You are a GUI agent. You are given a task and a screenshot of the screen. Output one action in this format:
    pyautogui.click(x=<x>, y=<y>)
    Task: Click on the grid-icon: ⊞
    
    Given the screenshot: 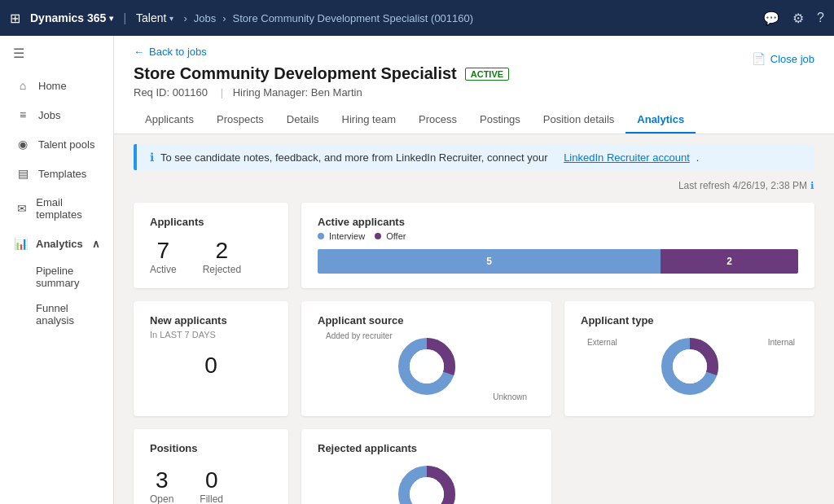 What is the action you would take?
    pyautogui.click(x=15, y=18)
    